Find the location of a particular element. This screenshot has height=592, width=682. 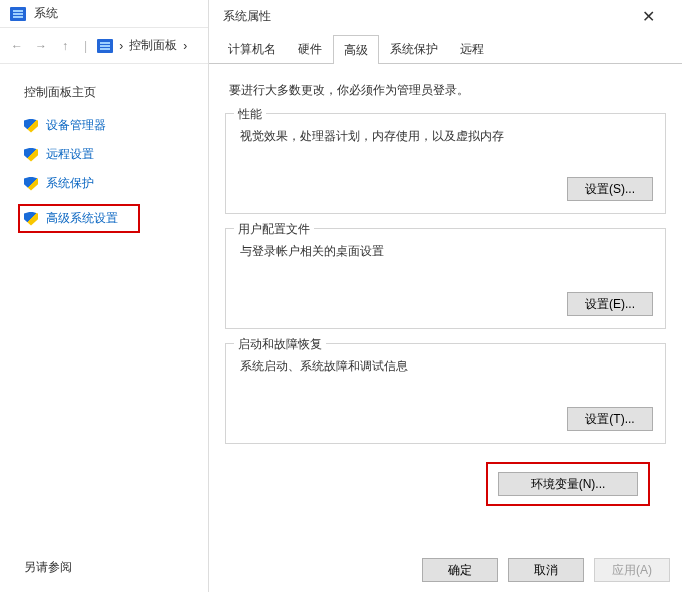

tab-advanced: 高级 is located at coordinates (356, 50).